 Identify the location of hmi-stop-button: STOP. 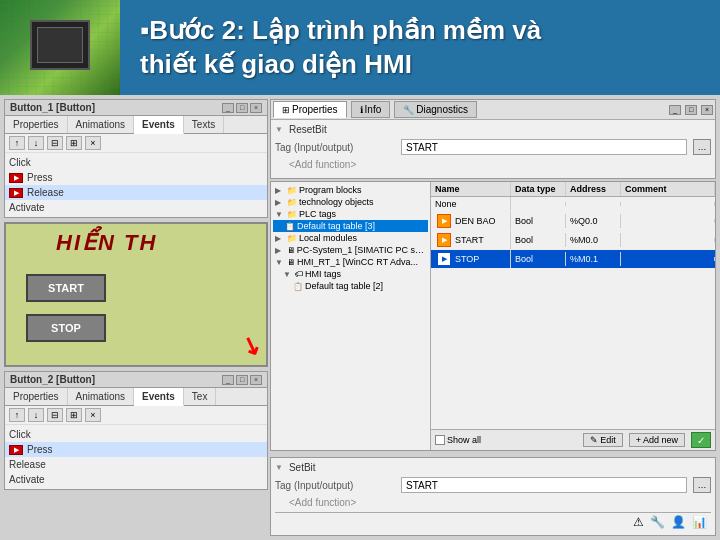
(66, 328).